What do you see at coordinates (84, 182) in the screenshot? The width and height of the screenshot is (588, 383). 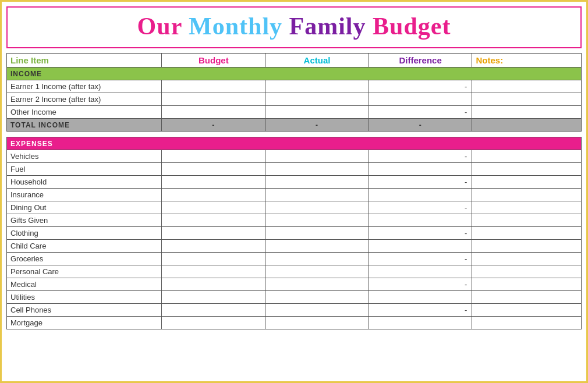 I see `expense-item-label: Household` at bounding box center [84, 182].